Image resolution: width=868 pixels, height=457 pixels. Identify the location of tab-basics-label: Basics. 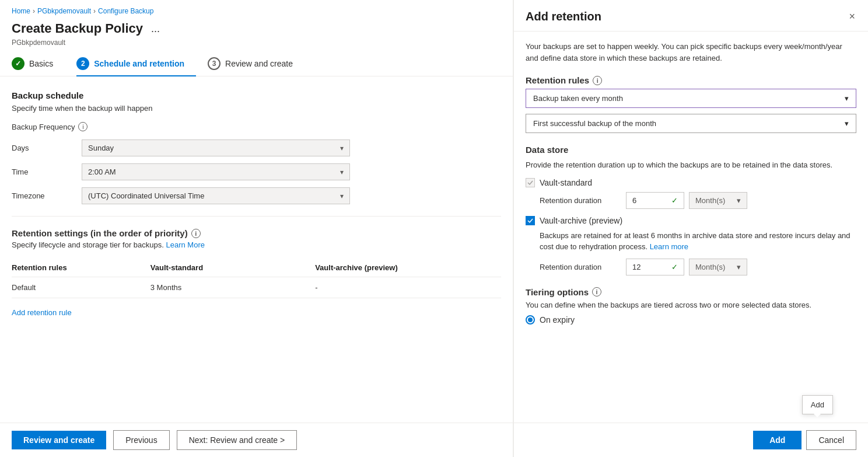
(41, 64).